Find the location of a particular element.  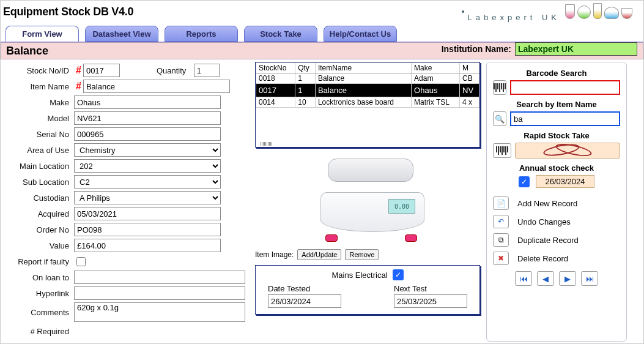

duplicate-icon: ⧉ is located at coordinates (501, 240).